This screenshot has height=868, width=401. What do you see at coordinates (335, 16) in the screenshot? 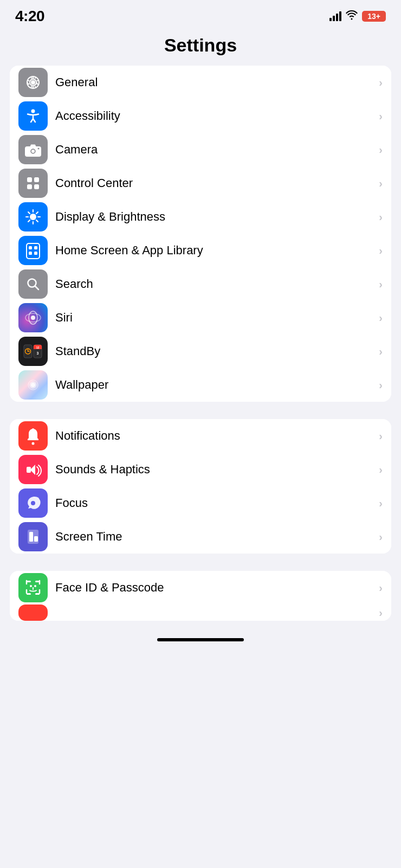
I see `signal-bars-icon` at bounding box center [335, 16].